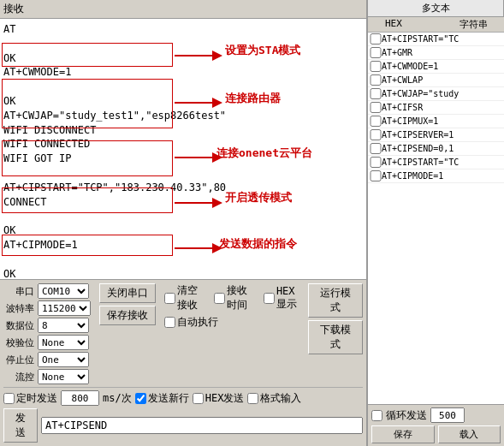 Image resolution: width=504 pixels, height=446 pixels. What do you see at coordinates (19, 308) in the screenshot?
I see `baud-label: 波特率` at bounding box center [19, 308].